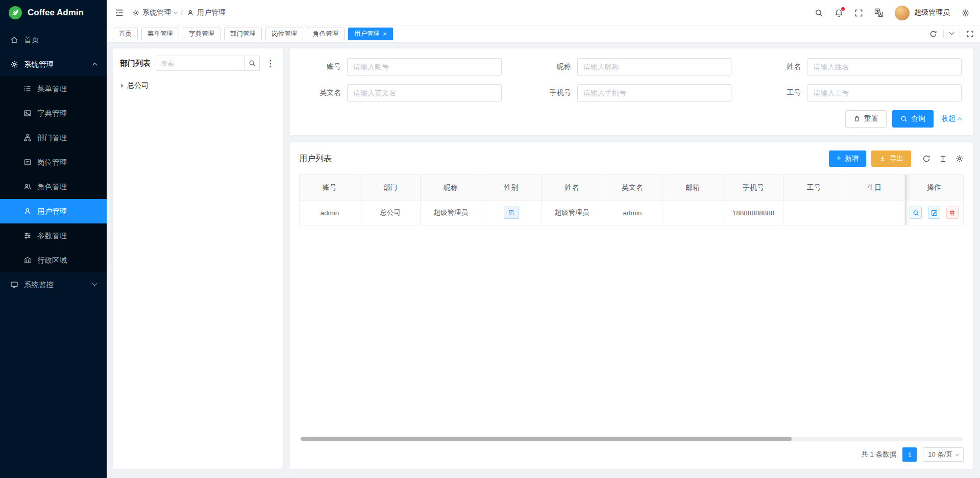  What do you see at coordinates (425, 93) in the screenshot?
I see `english-name-input` at bounding box center [425, 93].